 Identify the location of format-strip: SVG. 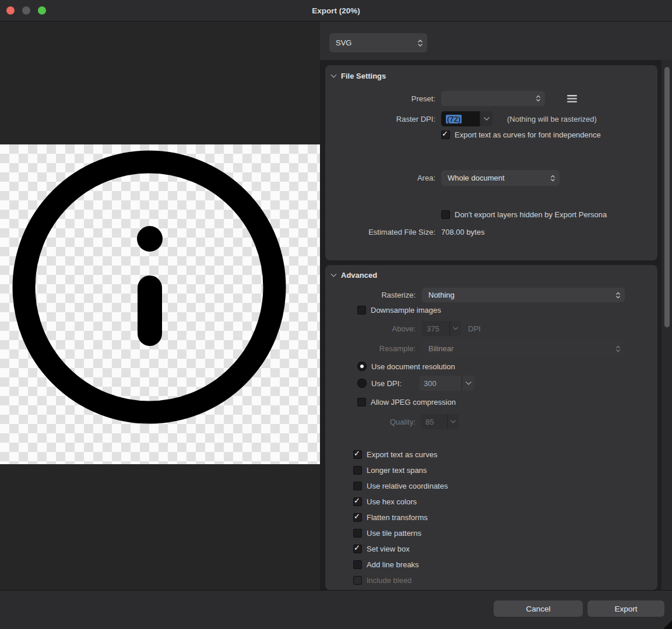
(496, 41).